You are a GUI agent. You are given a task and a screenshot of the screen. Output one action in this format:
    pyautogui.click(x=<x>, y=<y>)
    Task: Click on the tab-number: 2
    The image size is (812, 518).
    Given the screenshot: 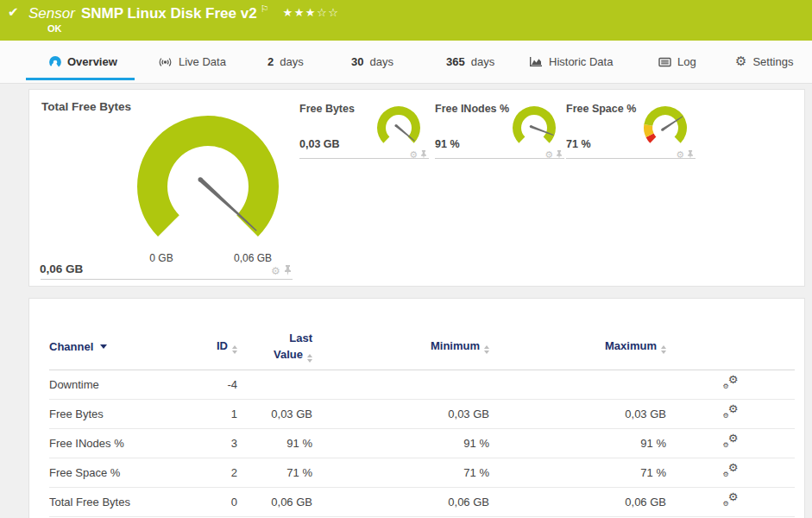 What is the action you would take?
    pyautogui.click(x=271, y=62)
    